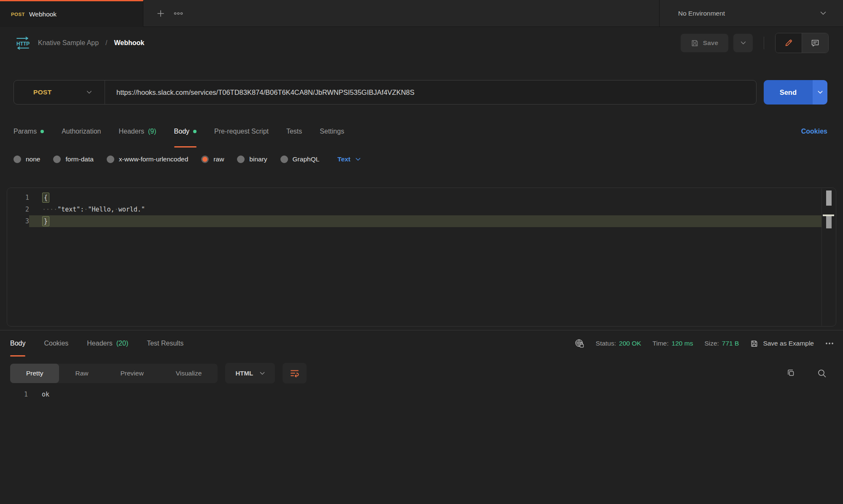 The height and width of the screenshot is (504, 843). What do you see at coordinates (431, 93) in the screenshot?
I see `url-input` at bounding box center [431, 93].